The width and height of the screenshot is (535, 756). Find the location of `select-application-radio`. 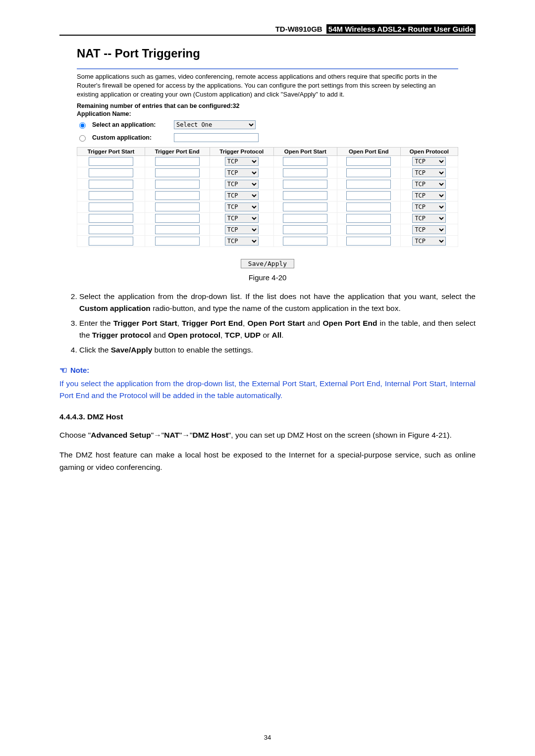

select-application-radio is located at coordinates (82, 126).